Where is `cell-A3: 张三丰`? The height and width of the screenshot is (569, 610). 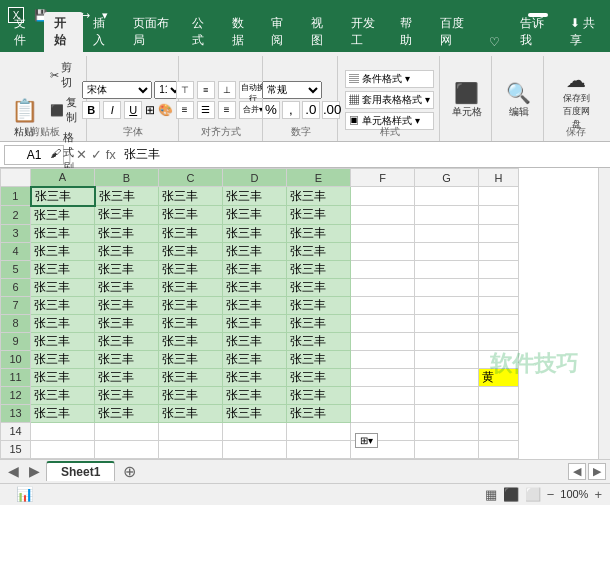
cell-A3: 张三丰 is located at coordinates (63, 233).